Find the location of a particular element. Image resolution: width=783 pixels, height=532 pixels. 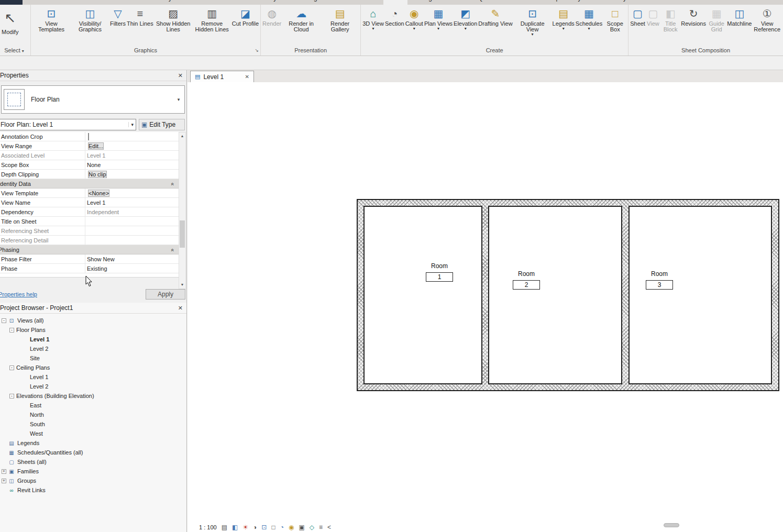

tree-item-families: + ▣ Families is located at coordinates (93, 471).